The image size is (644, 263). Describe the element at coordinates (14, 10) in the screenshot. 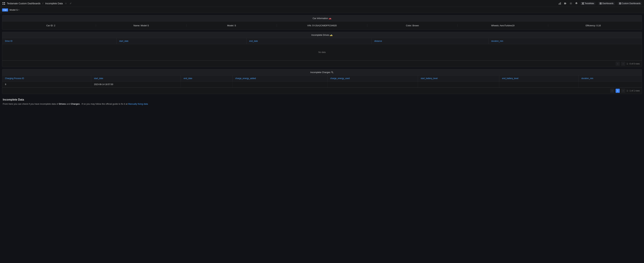

I see `model-selector: Model S ▾` at that location.